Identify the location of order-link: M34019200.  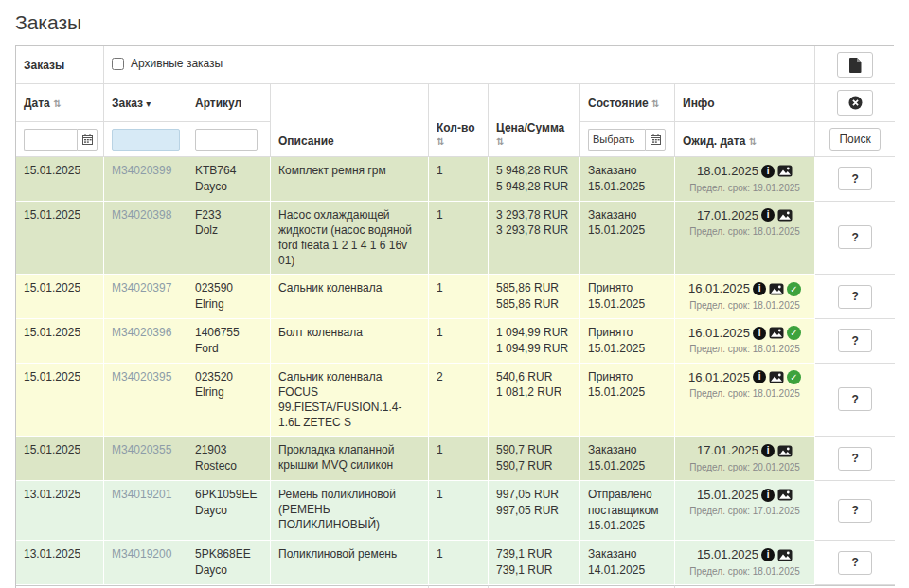
(142, 554).